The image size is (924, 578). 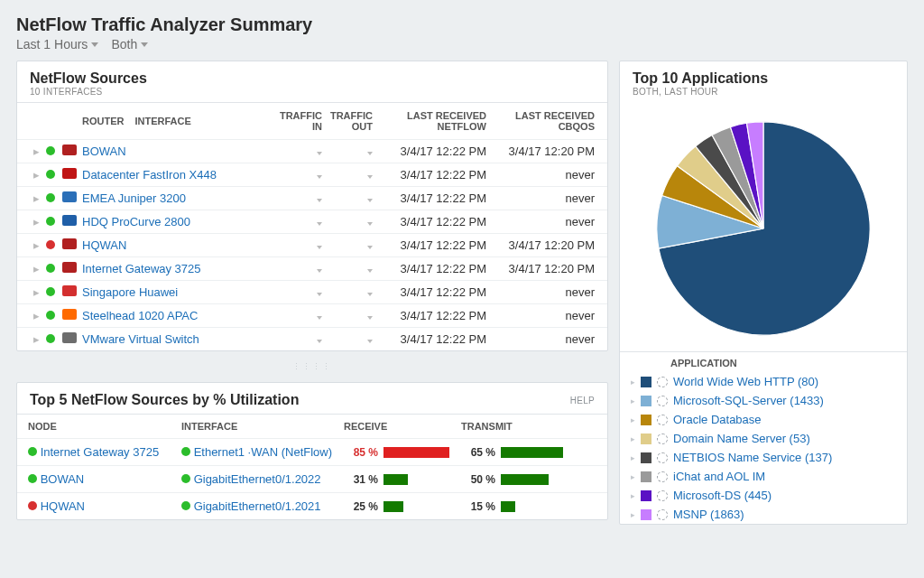 What do you see at coordinates (709, 515) in the screenshot?
I see `application-link: MSNP (1863)` at bounding box center [709, 515].